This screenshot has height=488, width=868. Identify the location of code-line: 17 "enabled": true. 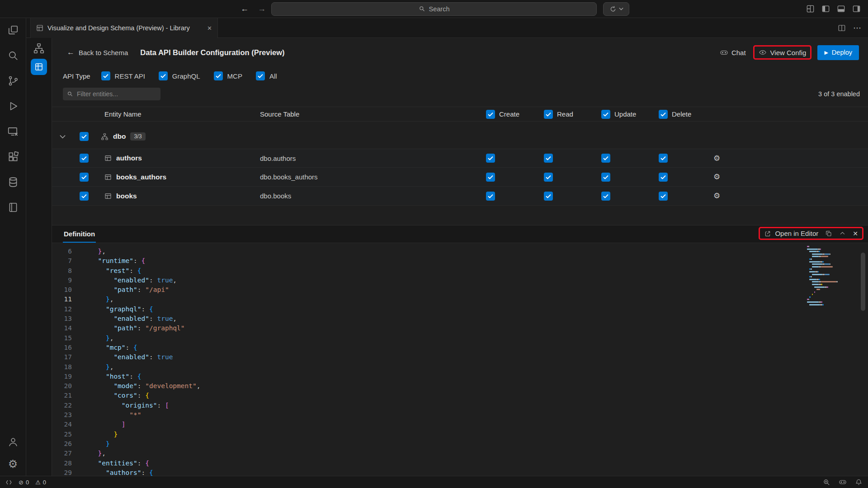
(460, 357).